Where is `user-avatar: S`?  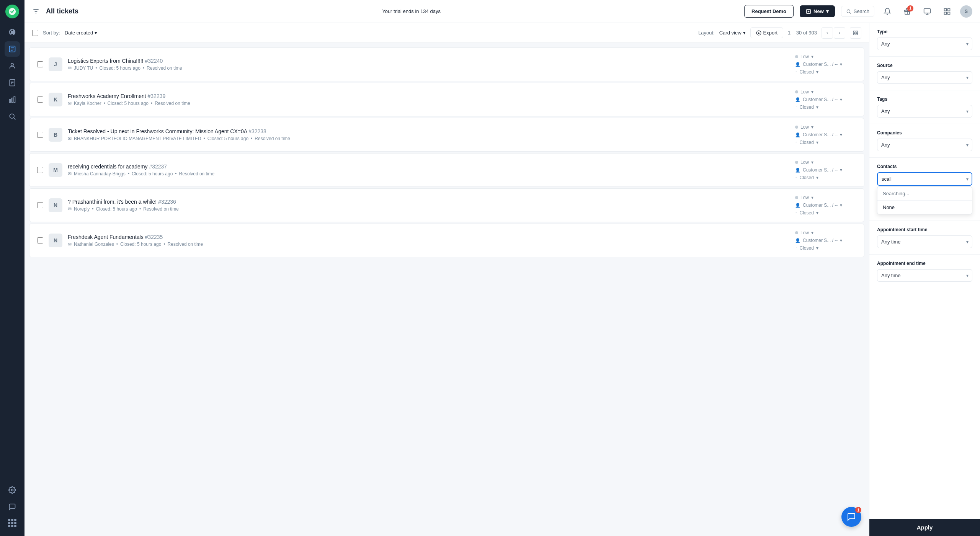
user-avatar: S is located at coordinates (966, 11).